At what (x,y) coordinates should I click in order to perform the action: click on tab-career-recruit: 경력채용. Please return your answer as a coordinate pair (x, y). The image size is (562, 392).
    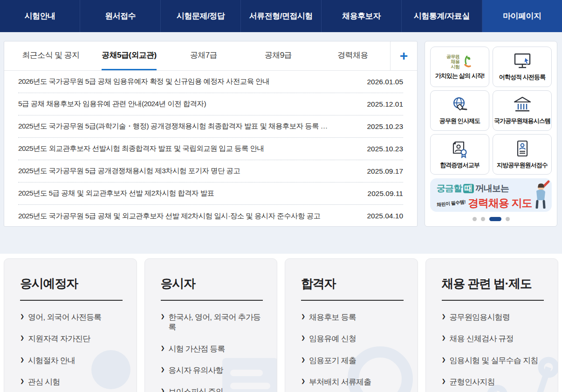
    Looking at the image, I should click on (353, 56).